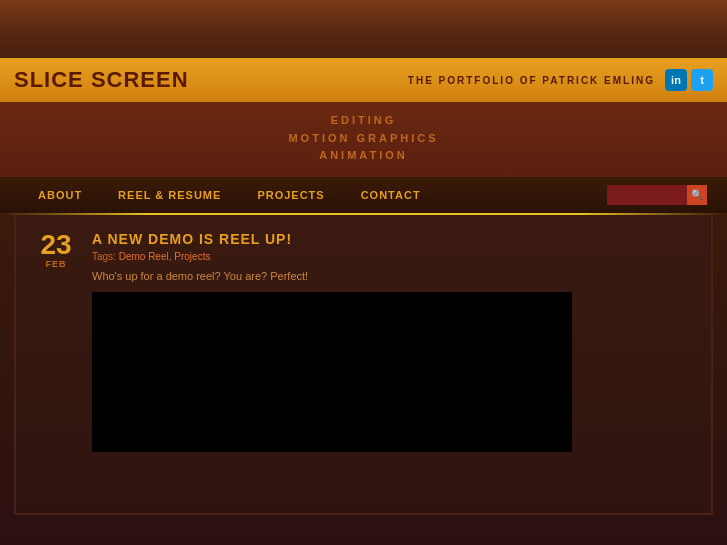 The image size is (727, 545). I want to click on tagline-social-area: THE PORTFOLIO OF PATRICK EMLING in t, so click(560, 80).